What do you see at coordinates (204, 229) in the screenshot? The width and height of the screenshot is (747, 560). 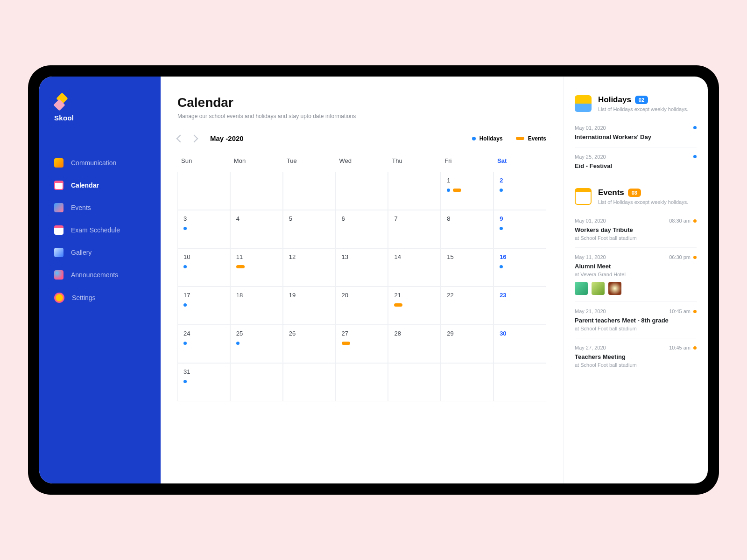 I see `calendar-cell: 3` at bounding box center [204, 229].